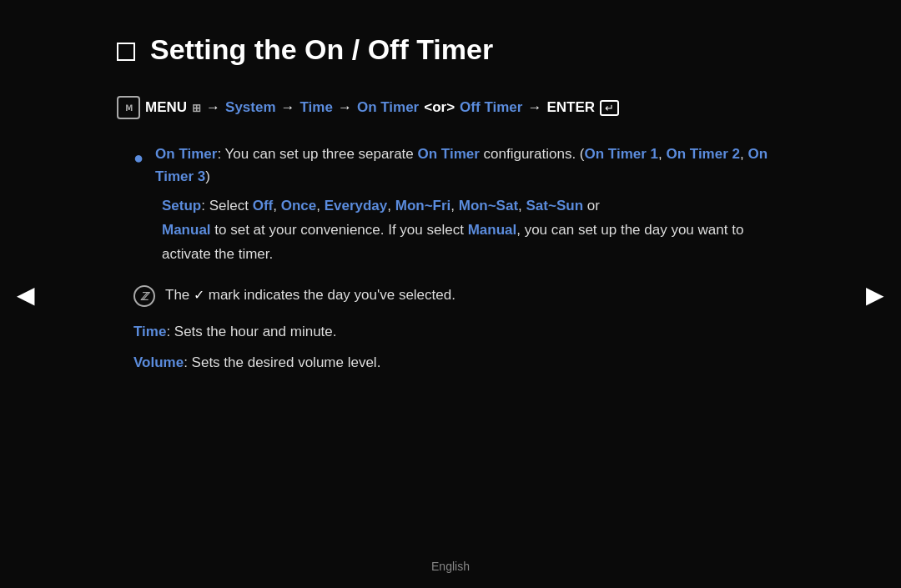 This screenshot has width=901, height=588. What do you see at coordinates (144, 296) in the screenshot?
I see `note-icon: ℤ` at bounding box center [144, 296].